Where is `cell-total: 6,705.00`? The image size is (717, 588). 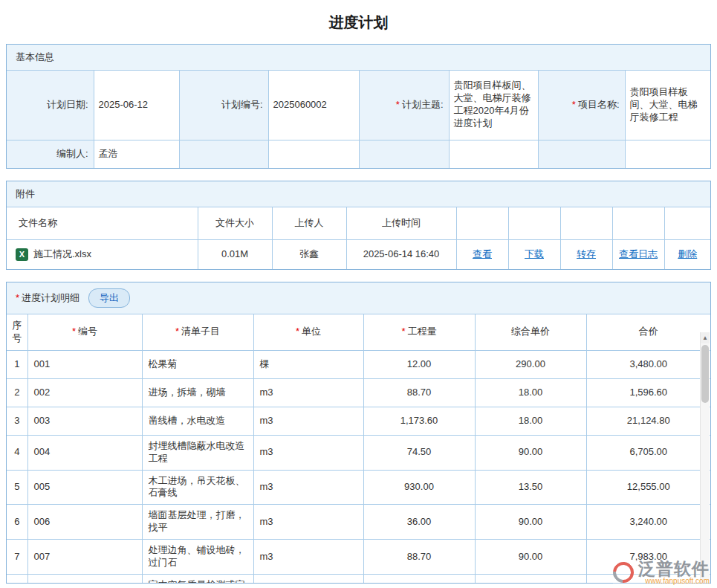 cell-total: 6,705.00 is located at coordinates (648, 452).